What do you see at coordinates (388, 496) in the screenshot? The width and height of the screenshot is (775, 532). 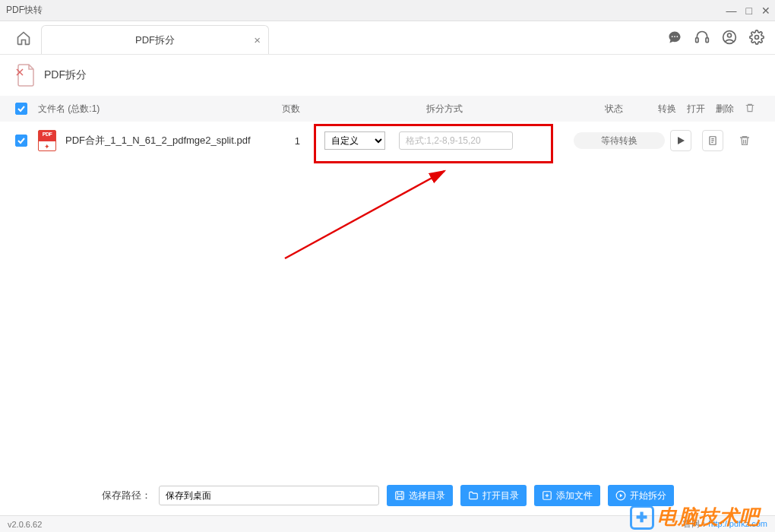 I see `footer: 保存路径： 选择目录 打开目录 添加文件 开始拆分` at bounding box center [388, 496].